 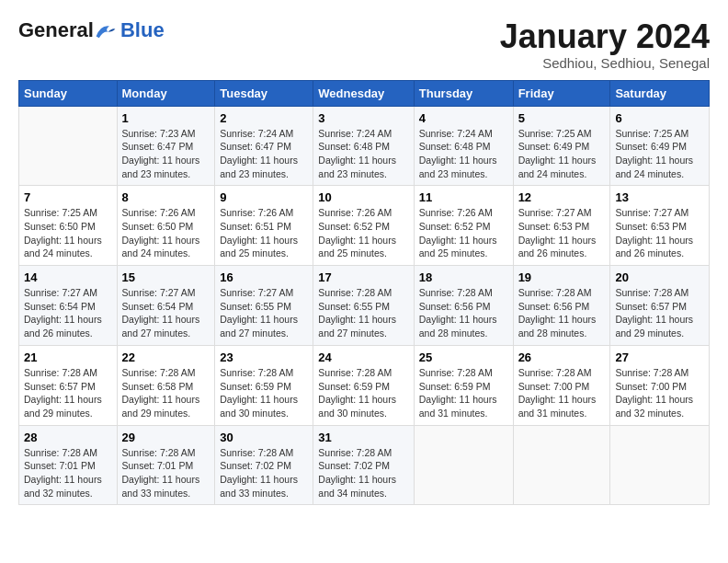 What do you see at coordinates (364, 145) in the screenshot?
I see `week-row-1: 1Sunrise: 7:23 AMSunset: 6:47 PMDaylight…` at bounding box center [364, 145].